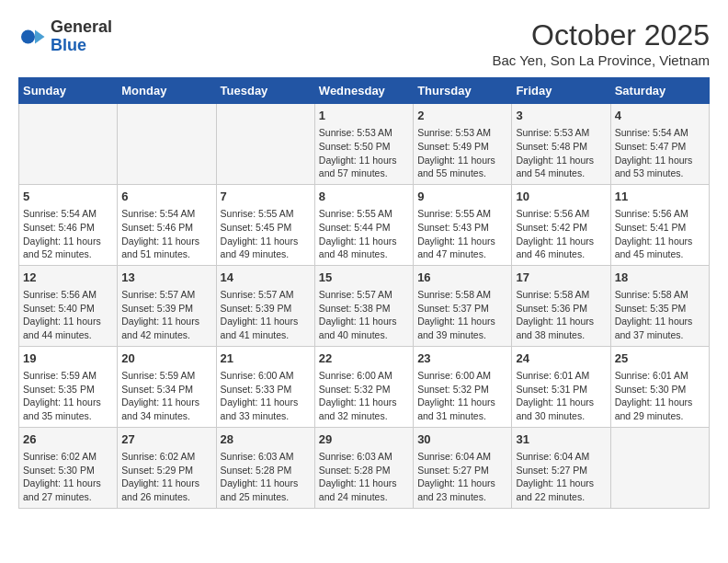 Image resolution: width=728 pixels, height=563 pixels. What do you see at coordinates (166, 440) in the screenshot?
I see `day-number: 27` at bounding box center [166, 440].